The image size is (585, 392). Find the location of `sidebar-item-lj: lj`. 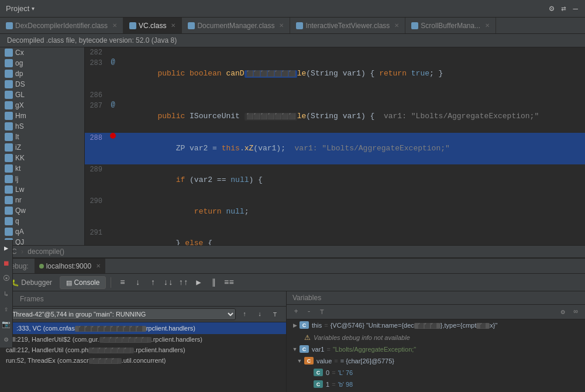

sidebar-item-lj: lj is located at coordinates (42, 179).